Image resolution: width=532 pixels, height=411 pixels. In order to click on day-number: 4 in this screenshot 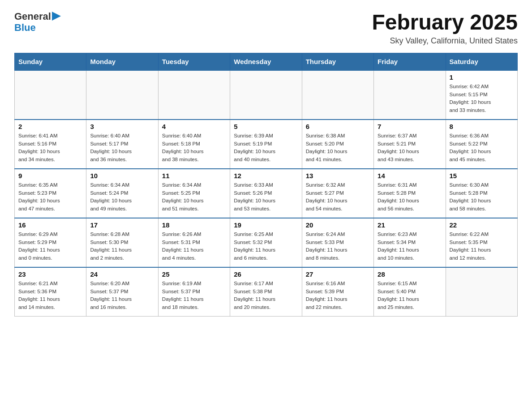, I will do `click(194, 126)`.